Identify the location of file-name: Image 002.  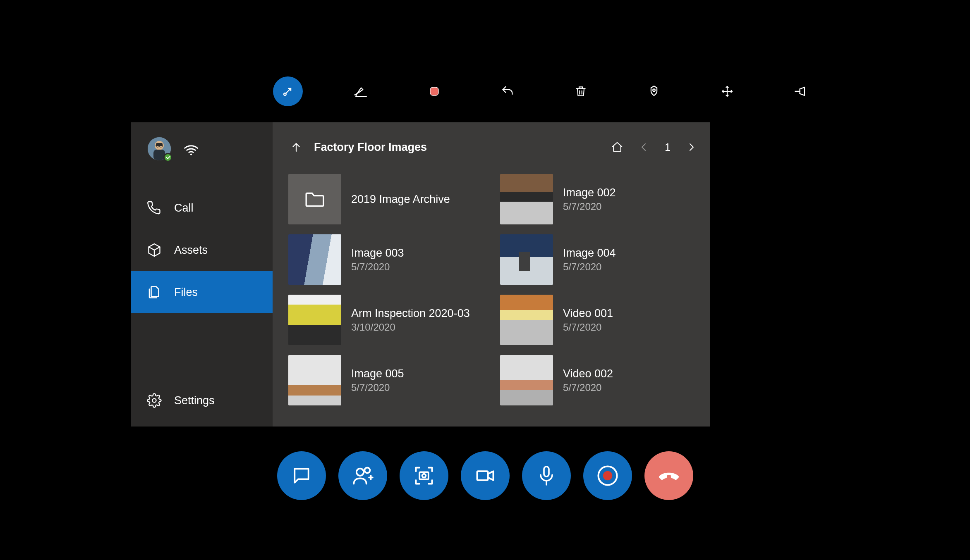
(589, 193).